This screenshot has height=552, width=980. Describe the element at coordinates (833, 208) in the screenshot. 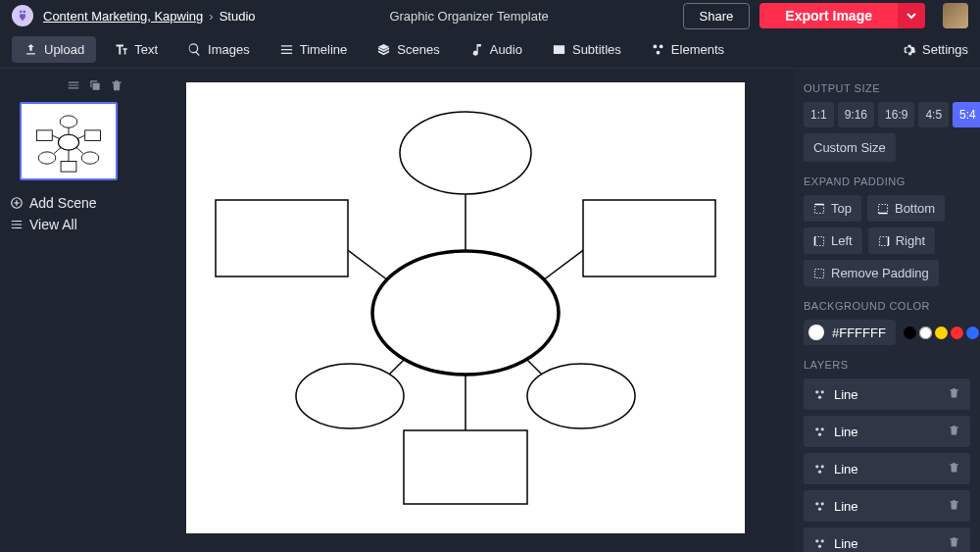

I see `pad-top-button: Top` at that location.